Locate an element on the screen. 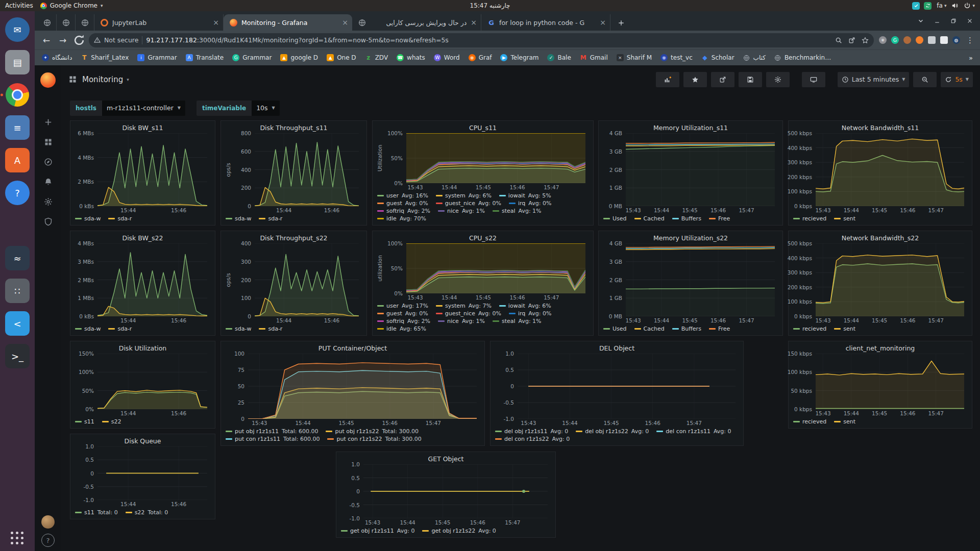 The image size is (980, 551). panel-title: GET Object is located at coordinates (446, 459).